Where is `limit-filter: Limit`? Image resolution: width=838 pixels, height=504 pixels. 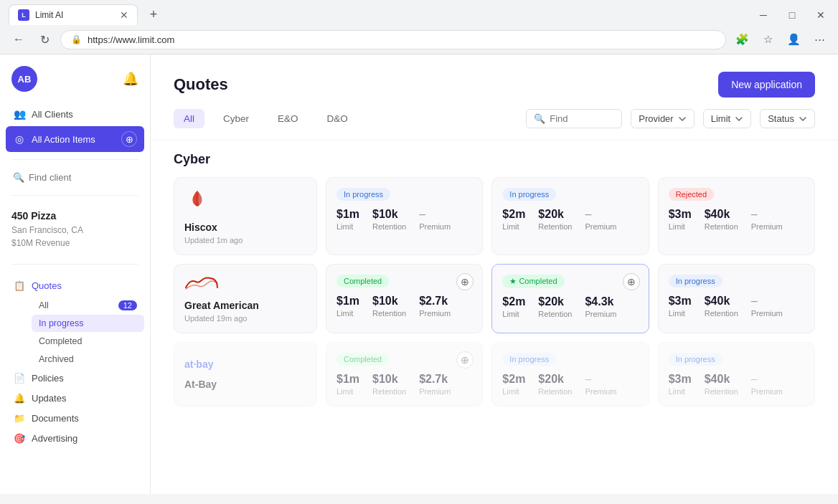
limit-filter: Limit is located at coordinates (728, 119).